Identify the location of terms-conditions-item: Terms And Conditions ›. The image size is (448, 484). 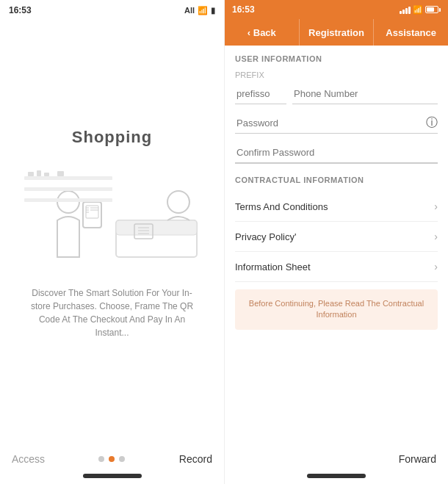
(336, 207).